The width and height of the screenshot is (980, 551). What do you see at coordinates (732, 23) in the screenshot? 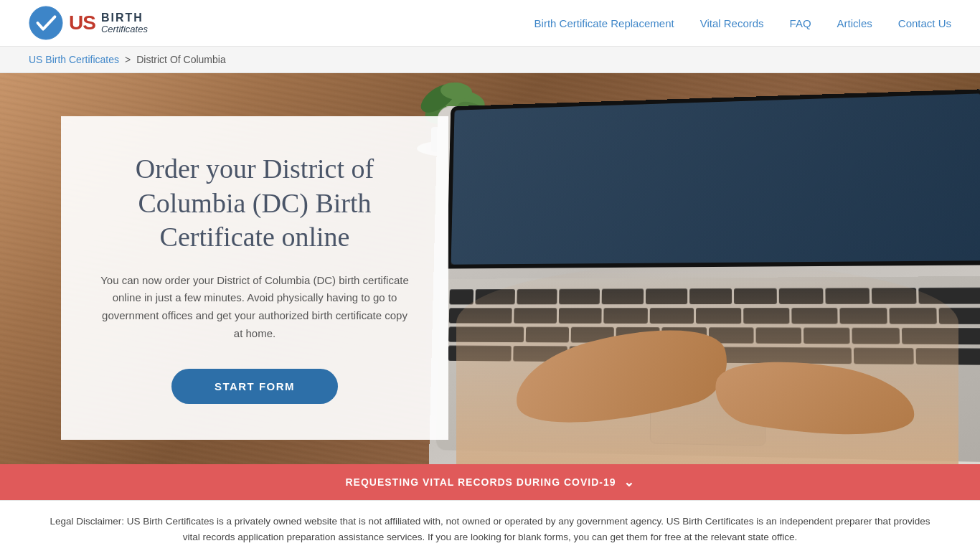
I see `nav-vital-records: Vital Records` at bounding box center [732, 23].